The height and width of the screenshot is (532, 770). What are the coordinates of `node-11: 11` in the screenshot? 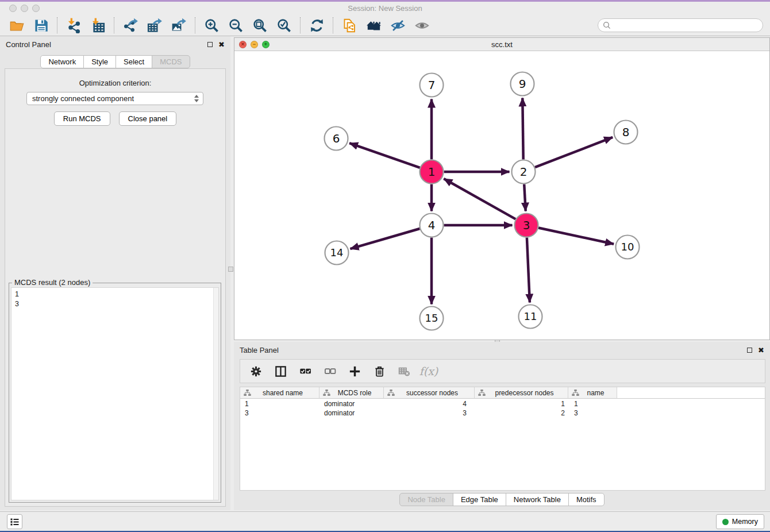 It's located at (531, 317).